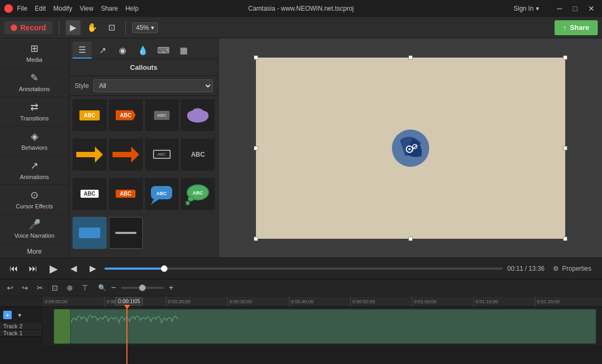  I want to click on callout-orange-small: ABC, so click(126, 194).